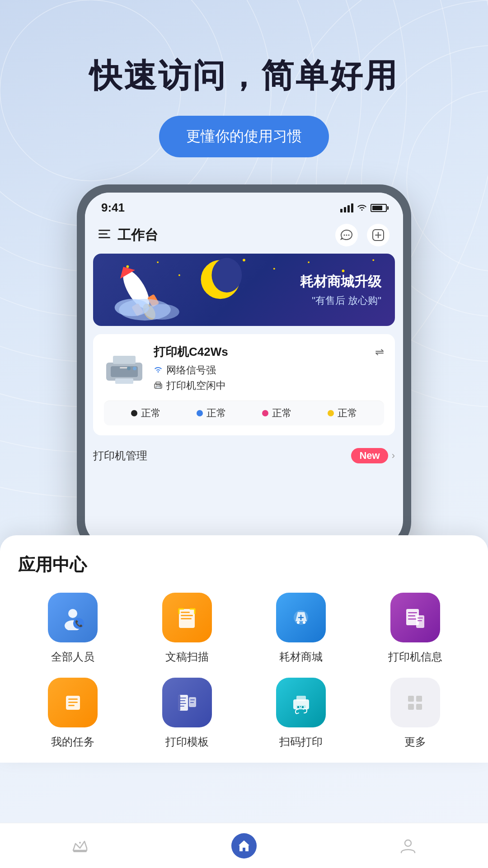 The image size is (488, 868). Describe the element at coordinates (362, 208) in the screenshot. I see `wifi-icon` at that location.